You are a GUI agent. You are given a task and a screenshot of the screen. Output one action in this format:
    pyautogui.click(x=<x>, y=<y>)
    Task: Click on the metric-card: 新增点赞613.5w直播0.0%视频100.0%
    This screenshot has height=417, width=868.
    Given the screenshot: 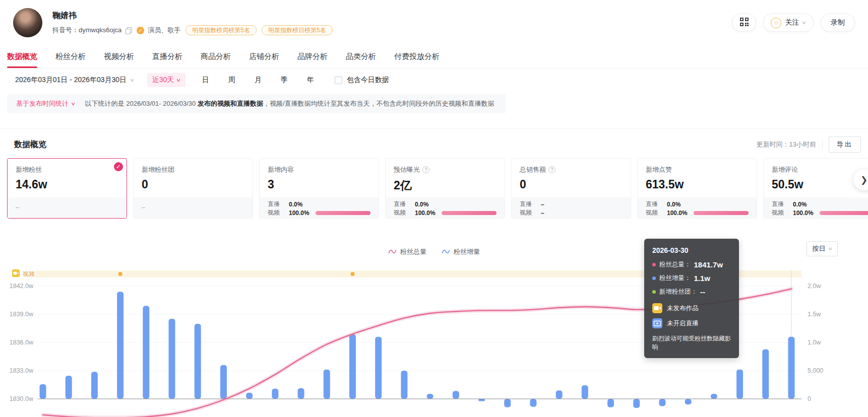 What is the action you would take?
    pyautogui.click(x=697, y=188)
    